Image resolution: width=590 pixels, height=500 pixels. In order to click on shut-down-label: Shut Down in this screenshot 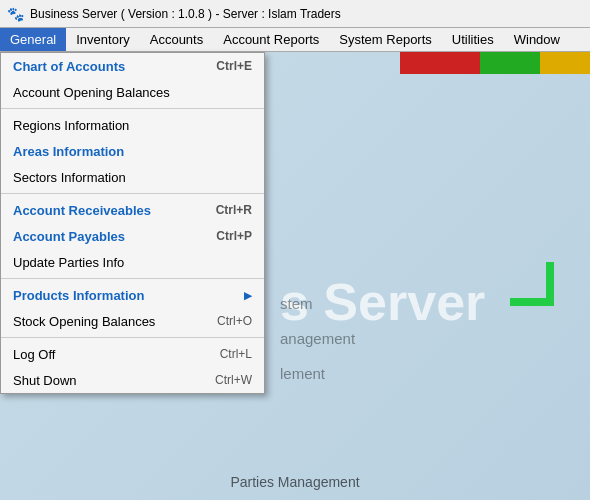, I will do `click(45, 380)`.